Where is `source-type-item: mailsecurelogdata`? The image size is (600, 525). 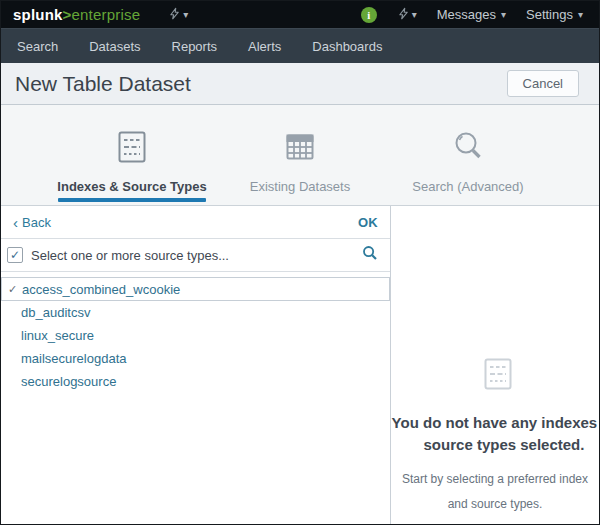 source-type-item: mailsecurelogdata is located at coordinates (196, 358).